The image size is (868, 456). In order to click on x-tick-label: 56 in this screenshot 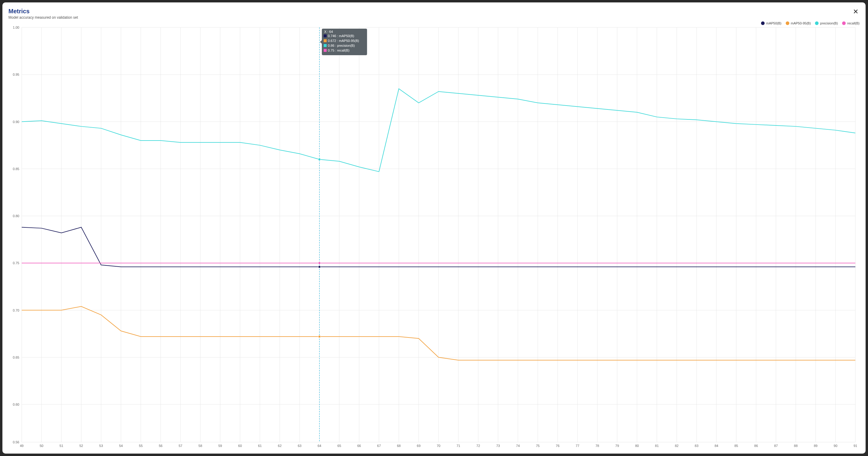, I will do `click(160, 446)`.